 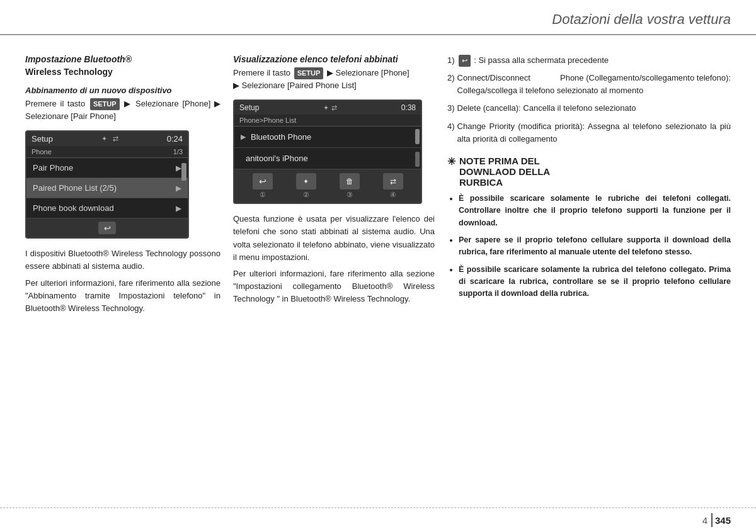 What do you see at coordinates (123, 186) in the screenshot?
I see `left-column: Impostazione Bluetooth® Wireless Technol…` at bounding box center [123, 186].